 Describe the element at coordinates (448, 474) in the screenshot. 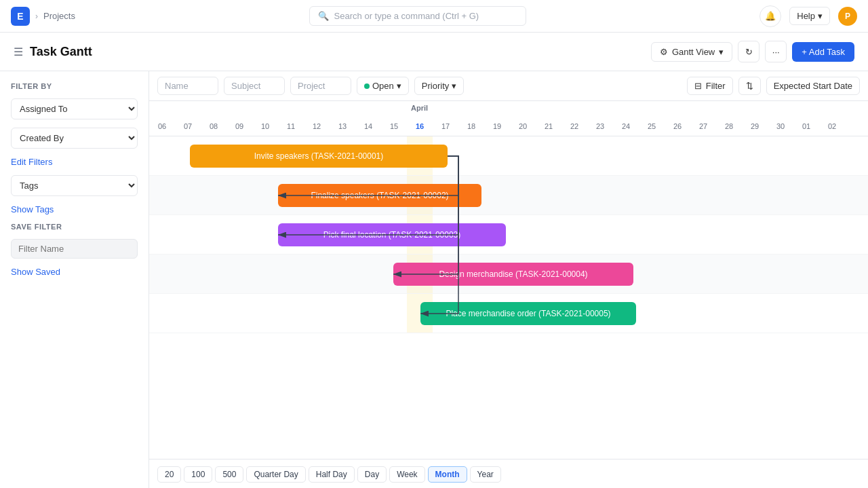

I see `zoom-btn: Month` at that location.